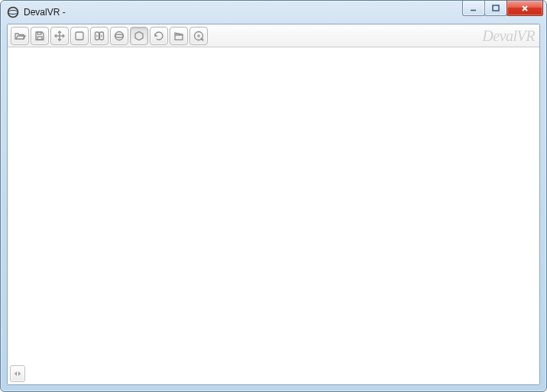 This screenshot has width=547, height=392. I want to click on rotate-button, so click(159, 36).